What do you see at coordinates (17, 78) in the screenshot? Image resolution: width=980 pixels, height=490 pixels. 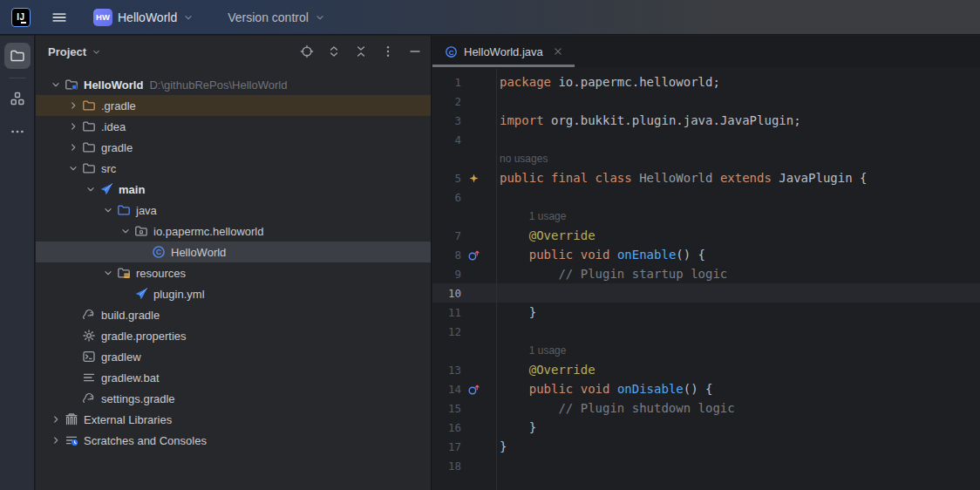 I see `toolbar-divider` at bounding box center [17, 78].